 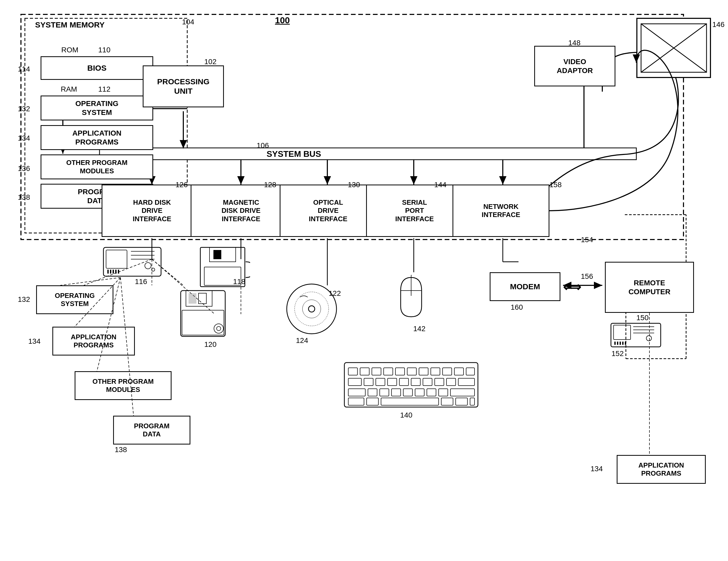 I want to click on serial-port-interface-box: SERIALPORTINTERFACE, so click(x=415, y=211).